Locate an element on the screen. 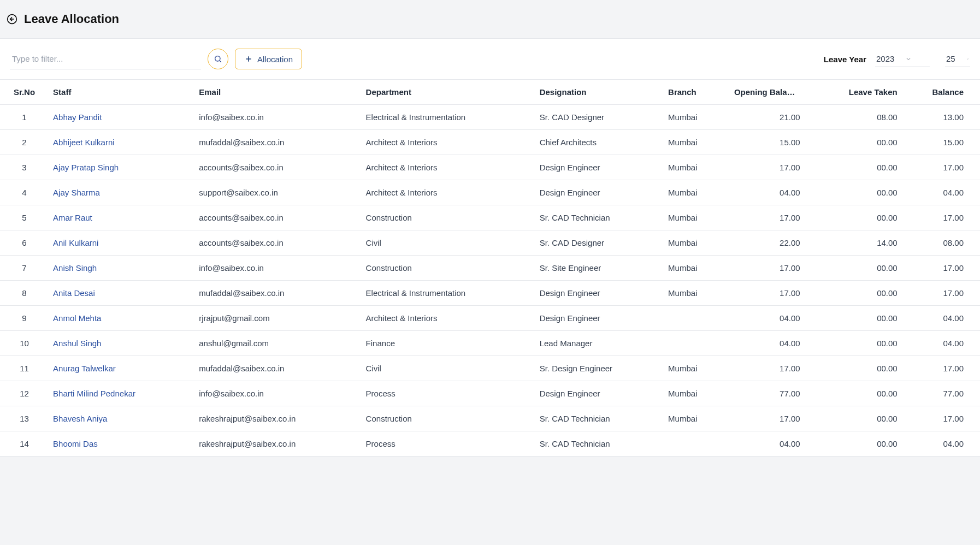 This screenshot has height=545, width=980. table-row: 5Amar Rautaccounts@saibex.co.inConstruct… is located at coordinates (490, 218).